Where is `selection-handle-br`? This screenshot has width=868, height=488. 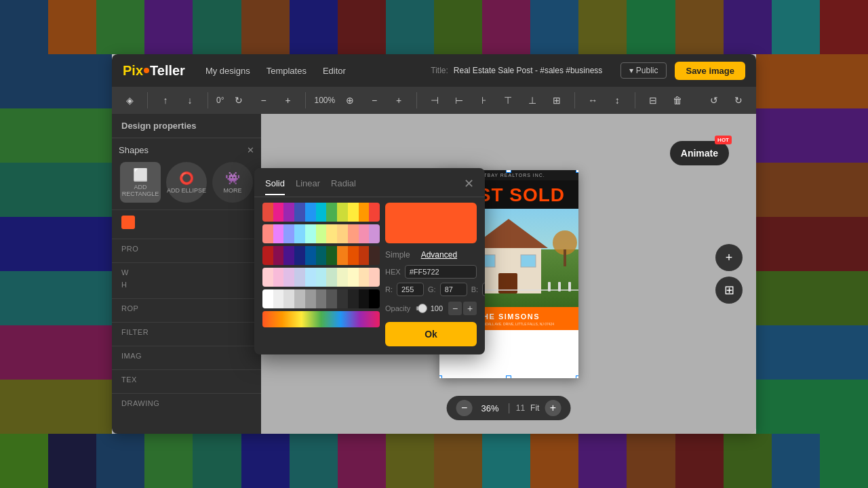 selection-handle-br is located at coordinates (577, 377).